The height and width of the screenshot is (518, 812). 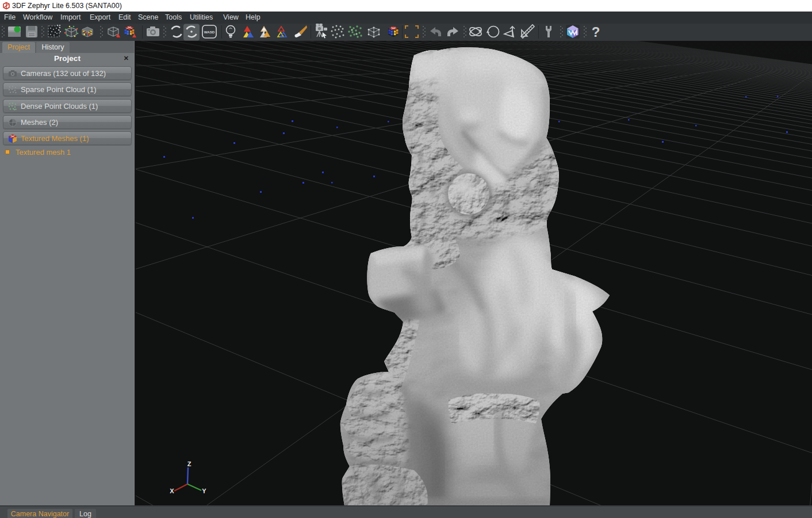 What do you see at coordinates (190, 464) in the screenshot?
I see `svg-text: Z` at bounding box center [190, 464].